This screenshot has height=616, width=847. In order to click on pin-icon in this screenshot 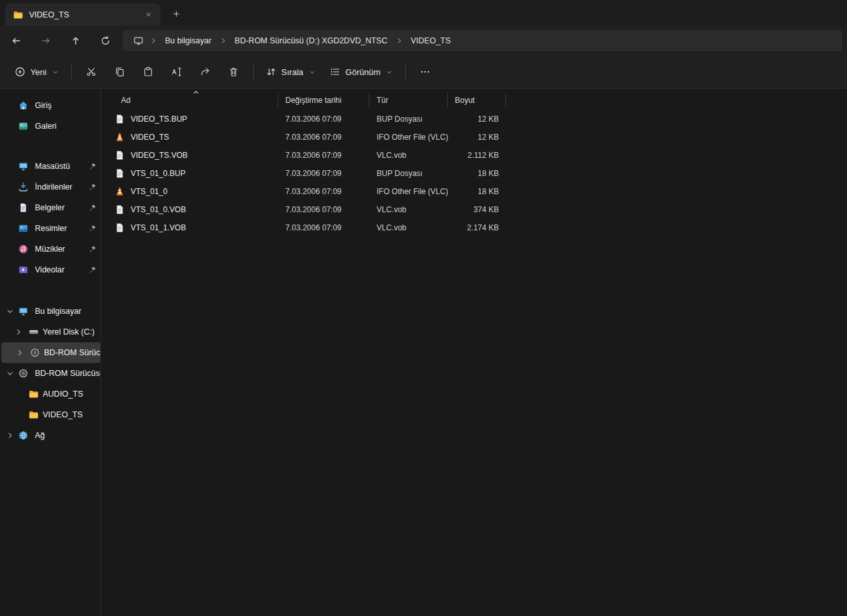, I will do `click(93, 188)`.